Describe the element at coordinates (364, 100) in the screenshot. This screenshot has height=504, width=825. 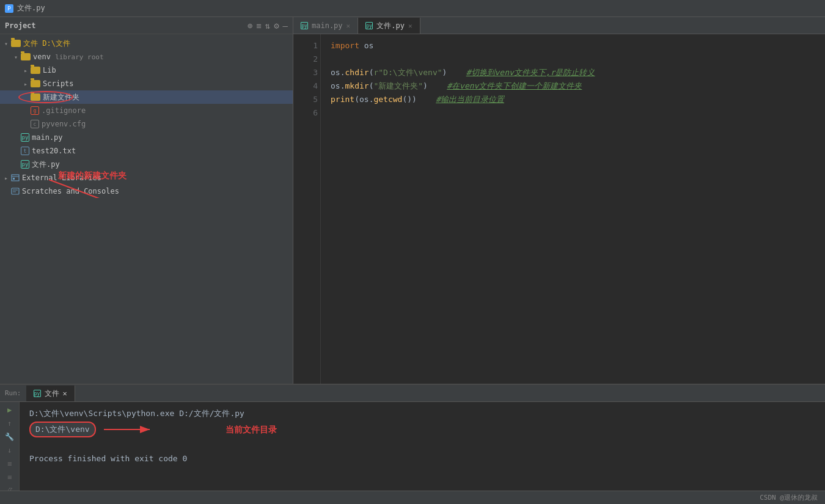
I see `token-os5: os` at that location.